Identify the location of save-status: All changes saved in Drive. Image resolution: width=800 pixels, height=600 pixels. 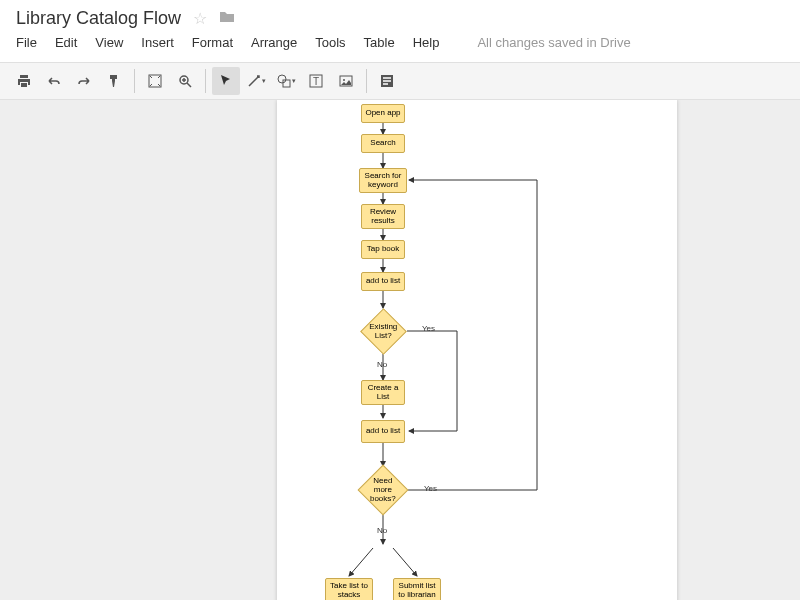
(554, 42).